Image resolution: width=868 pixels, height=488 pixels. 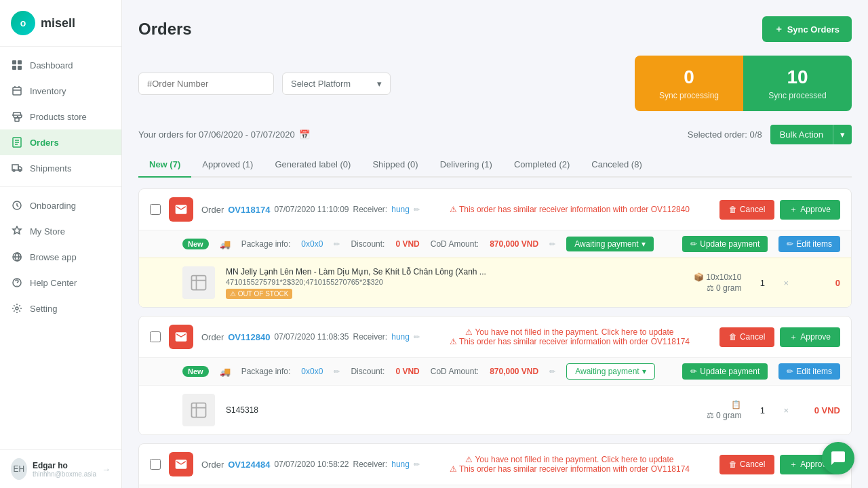 I want to click on bulk-action-arrow: ▾, so click(x=842, y=134).